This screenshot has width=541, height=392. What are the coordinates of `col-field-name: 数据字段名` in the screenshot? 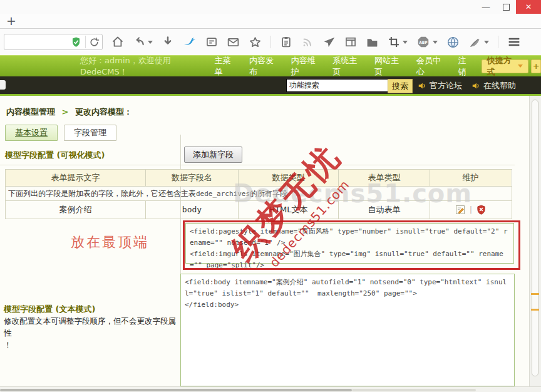 It's located at (192, 178).